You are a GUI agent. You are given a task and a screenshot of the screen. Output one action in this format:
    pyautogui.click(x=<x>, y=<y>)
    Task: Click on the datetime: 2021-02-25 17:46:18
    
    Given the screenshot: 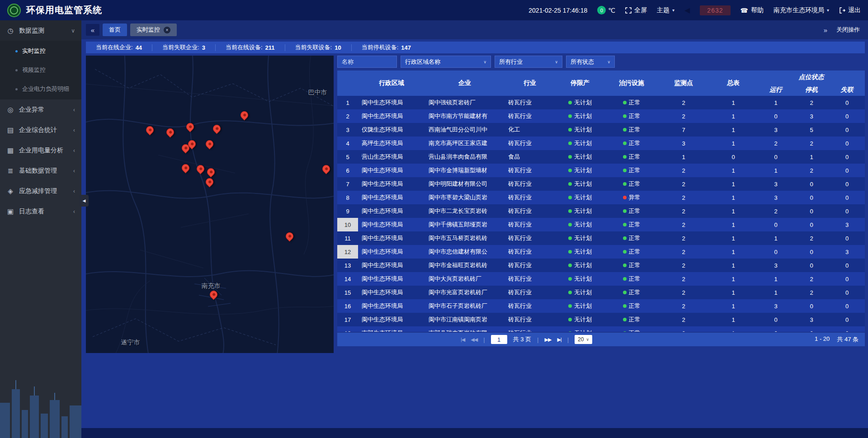 What is the action you would take?
    pyautogui.click(x=558, y=10)
    